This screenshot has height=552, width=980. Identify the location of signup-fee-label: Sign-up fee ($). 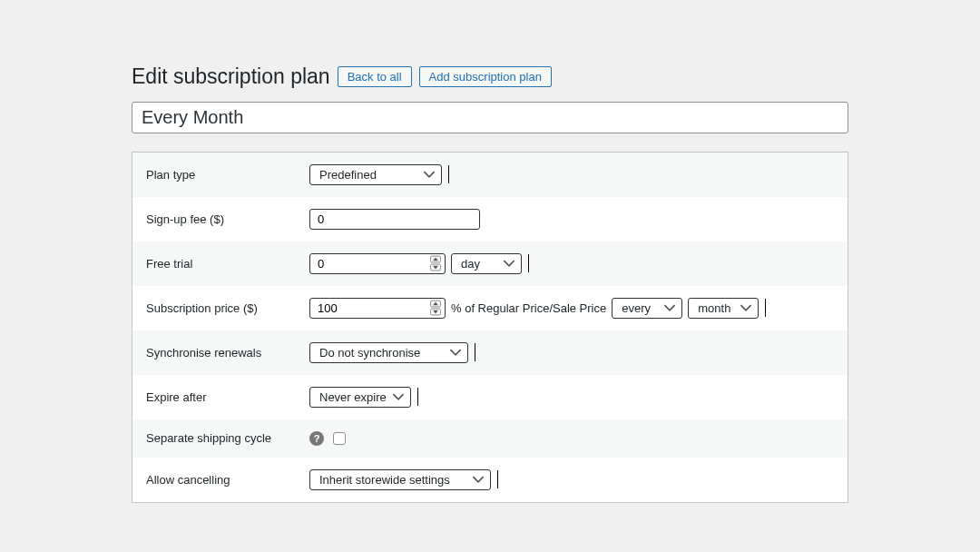
(228, 220).